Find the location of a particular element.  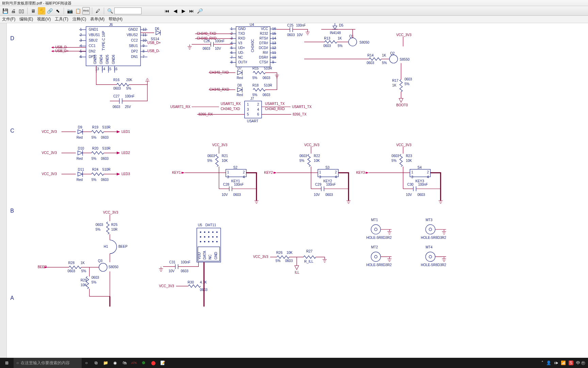

svg-text: R25 is located at coordinates (114, 225).